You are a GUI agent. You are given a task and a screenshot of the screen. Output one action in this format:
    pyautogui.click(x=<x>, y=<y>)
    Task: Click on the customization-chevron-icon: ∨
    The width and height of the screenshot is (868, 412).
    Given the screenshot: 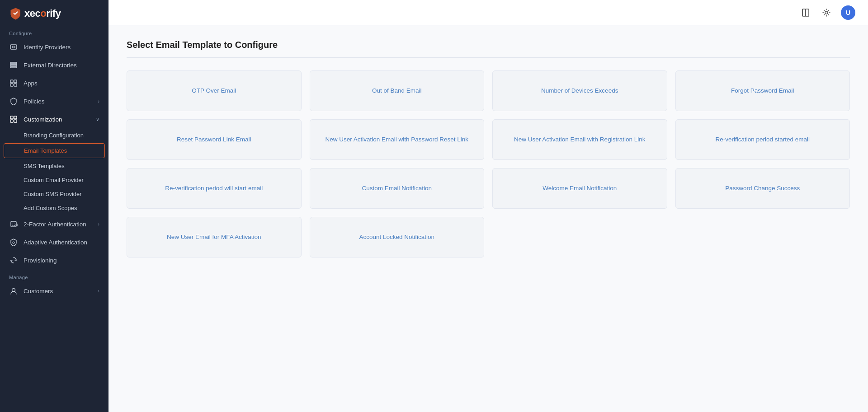 What is the action you would take?
    pyautogui.click(x=98, y=119)
    